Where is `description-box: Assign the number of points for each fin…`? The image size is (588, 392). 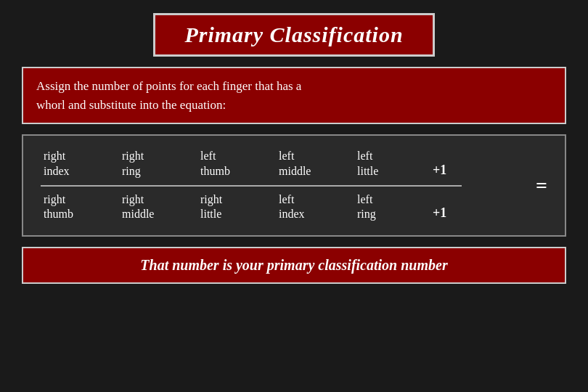
description-box: Assign the number of points for each fin… is located at coordinates (294, 96).